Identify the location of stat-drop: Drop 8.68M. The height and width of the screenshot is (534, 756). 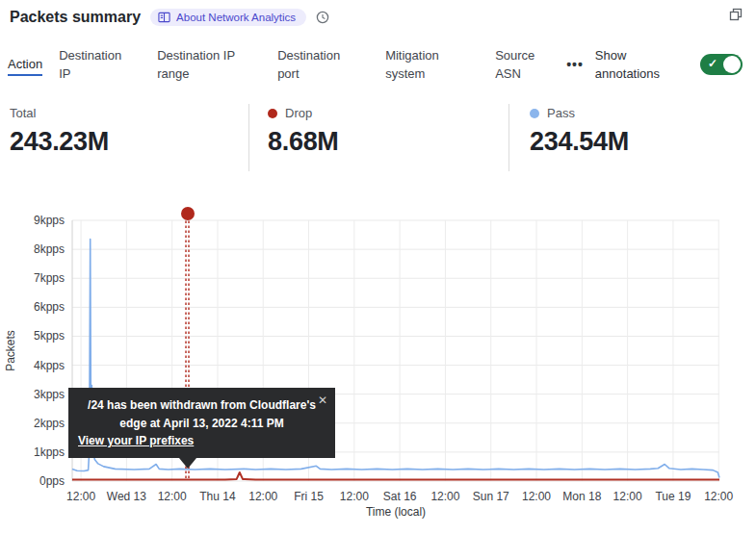
(303, 131).